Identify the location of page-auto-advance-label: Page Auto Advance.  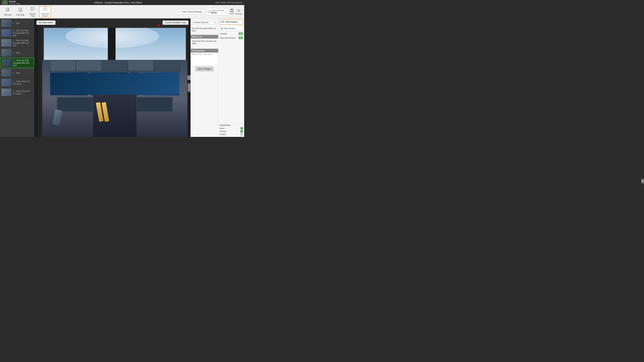
(228, 38).